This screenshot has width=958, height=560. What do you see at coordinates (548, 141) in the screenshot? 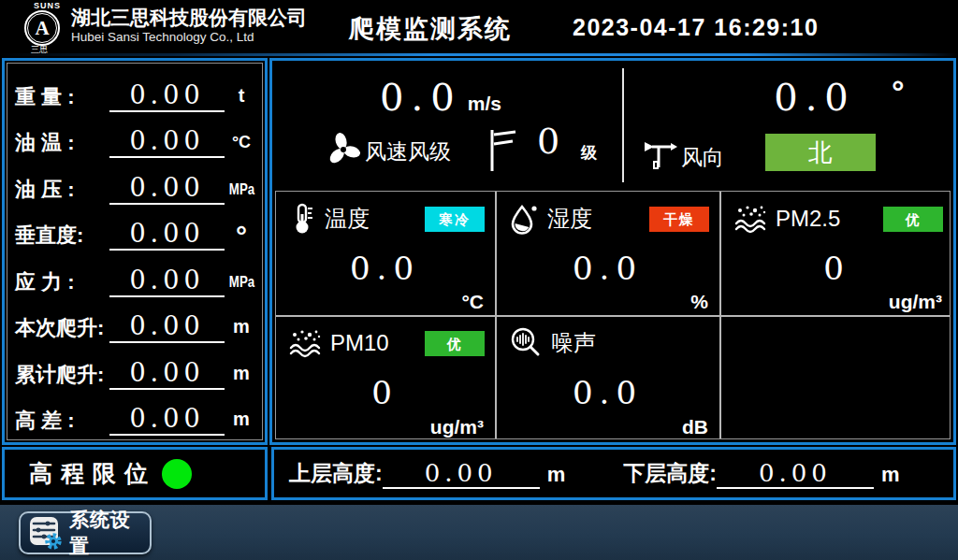
I see `wind-level-value: 0` at bounding box center [548, 141].